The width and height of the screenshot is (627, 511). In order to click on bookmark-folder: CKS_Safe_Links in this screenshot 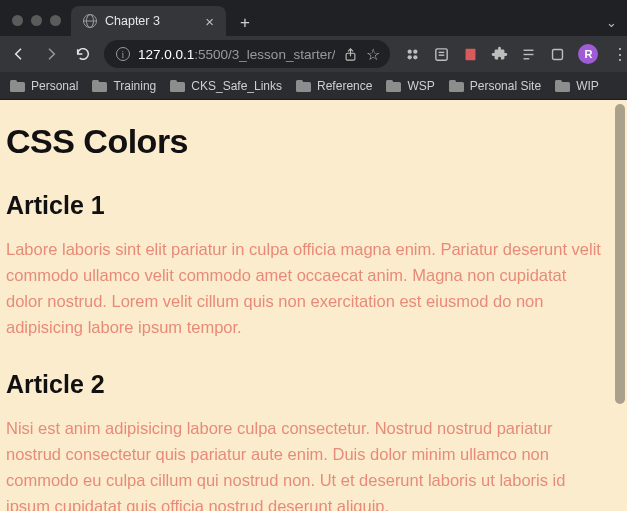, I will do `click(226, 86)`.